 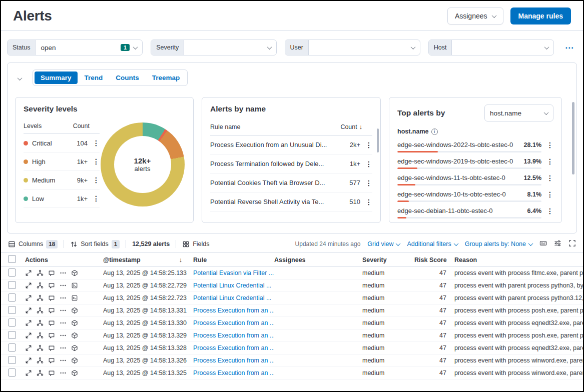 I want to click on header-reason: Reason, so click(x=515, y=260).